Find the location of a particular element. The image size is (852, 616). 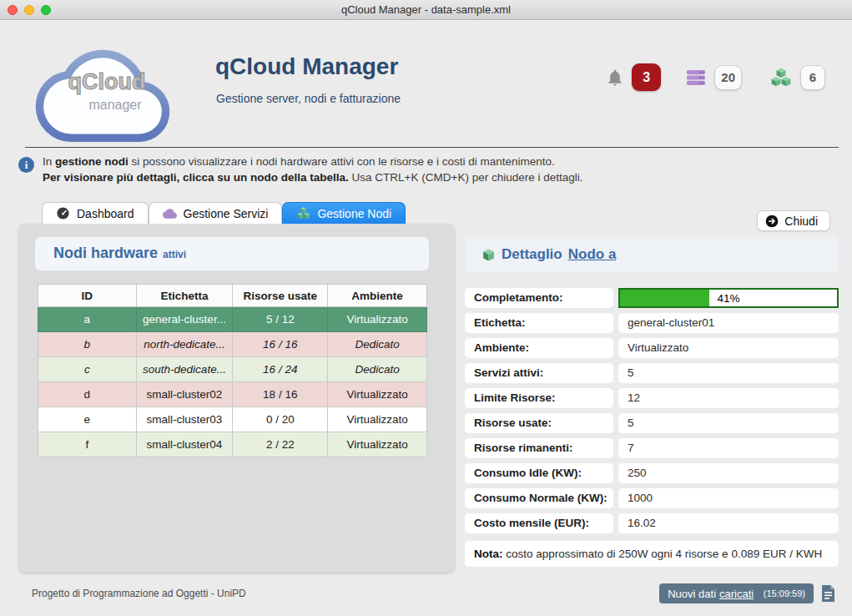

notifications-count-badge: 3 is located at coordinates (646, 77).